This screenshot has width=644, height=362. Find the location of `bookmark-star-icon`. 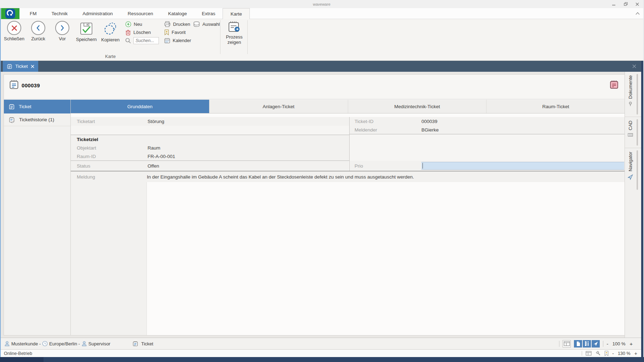

bookmark-star-icon is located at coordinates (167, 33).